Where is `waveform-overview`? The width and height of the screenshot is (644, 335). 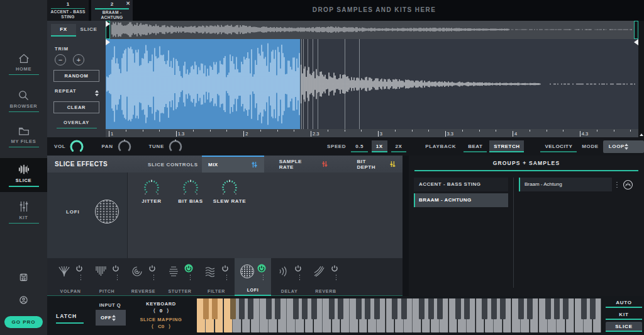
waveform-overview is located at coordinates (372, 30).